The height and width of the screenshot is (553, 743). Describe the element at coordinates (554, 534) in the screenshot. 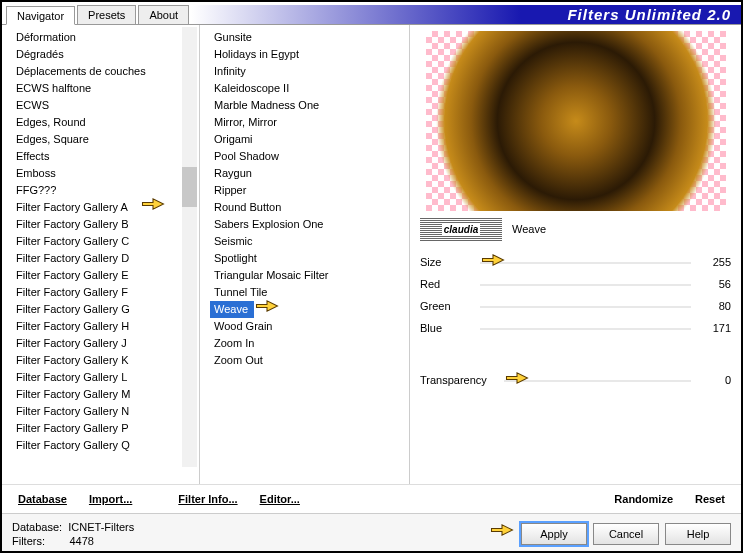

I see `apply-button: Apply` at that location.